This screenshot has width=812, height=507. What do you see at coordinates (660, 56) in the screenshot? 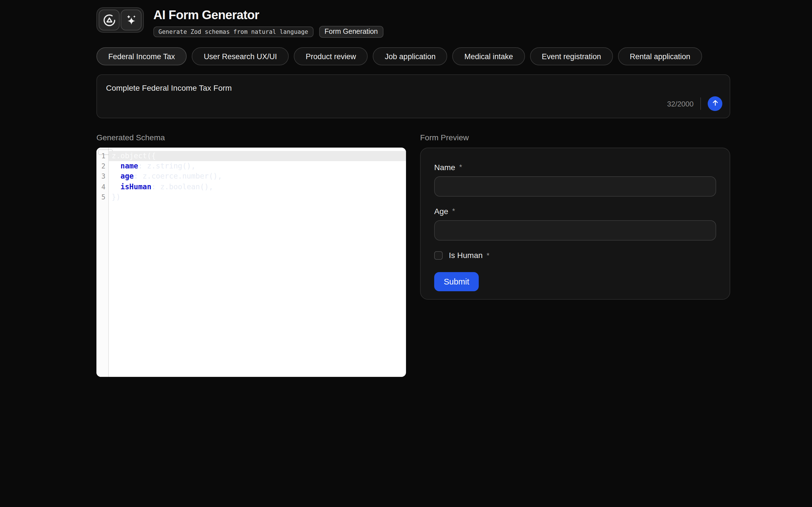
I see `preset-pill-rental-application: Rental application` at bounding box center [660, 56].